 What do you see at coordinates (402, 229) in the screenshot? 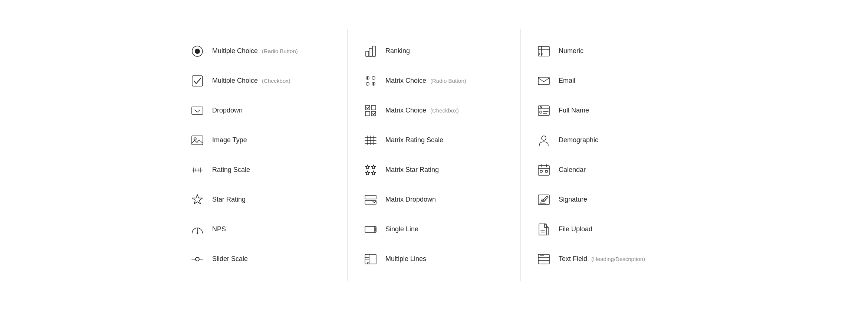
I see `item-label: Single Line` at bounding box center [402, 229].